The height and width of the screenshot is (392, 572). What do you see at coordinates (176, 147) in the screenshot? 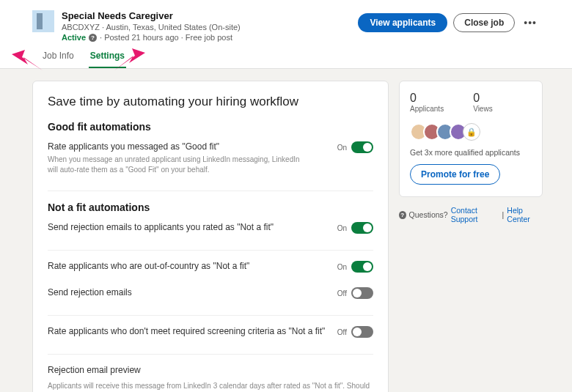
I see `good-fit-rate-label: Rate applicants you messaged as "Good fi…` at bounding box center [176, 147].